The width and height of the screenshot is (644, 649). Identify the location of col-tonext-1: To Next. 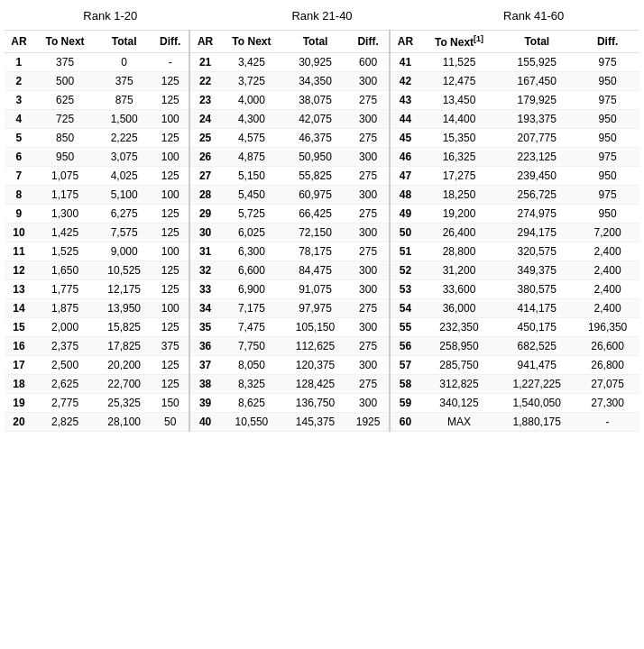
(65, 41).